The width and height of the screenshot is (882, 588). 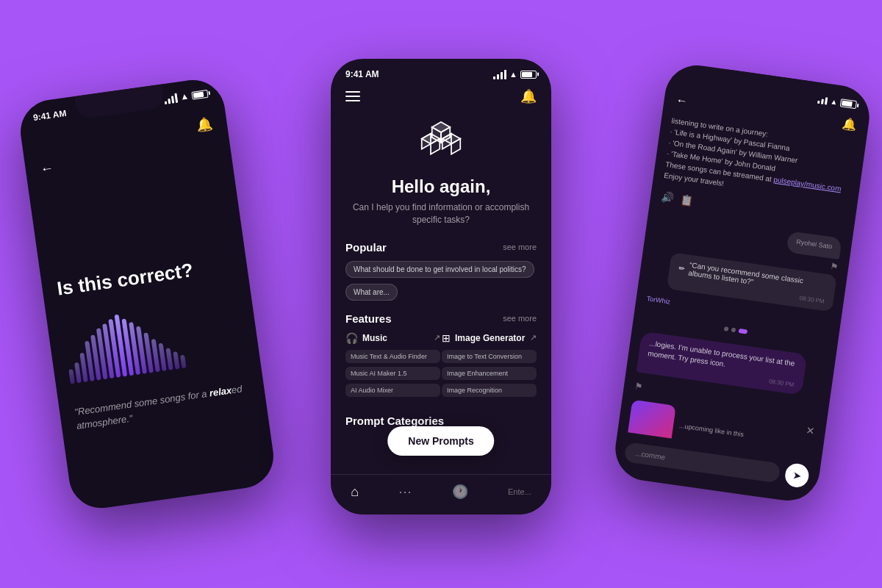 I want to click on features-nav-icon: ⋯, so click(x=405, y=492).